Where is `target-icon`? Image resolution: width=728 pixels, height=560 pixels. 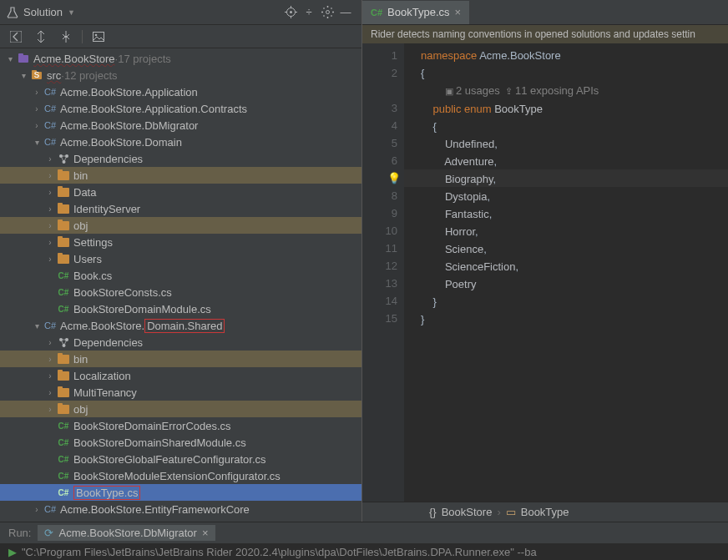
target-icon is located at coordinates (291, 13).